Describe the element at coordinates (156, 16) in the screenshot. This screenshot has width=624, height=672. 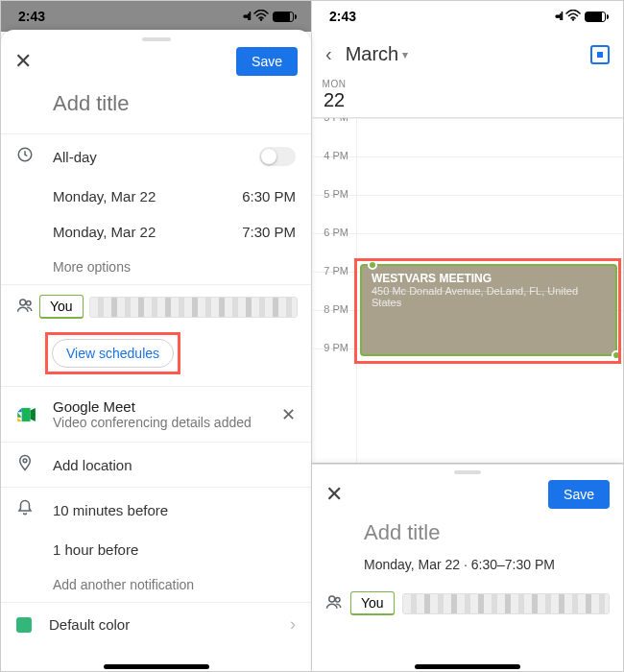
I see `status-bar: 2:43 ••ıl` at that location.